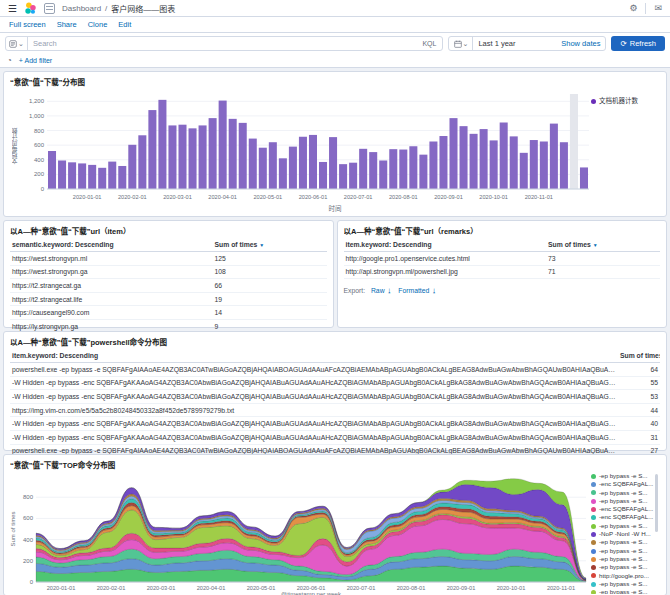 The width and height of the screenshot is (670, 595). Describe the element at coordinates (622, 146) in the screenshot. I see `bar-legend: 文档机器计数` at that location.